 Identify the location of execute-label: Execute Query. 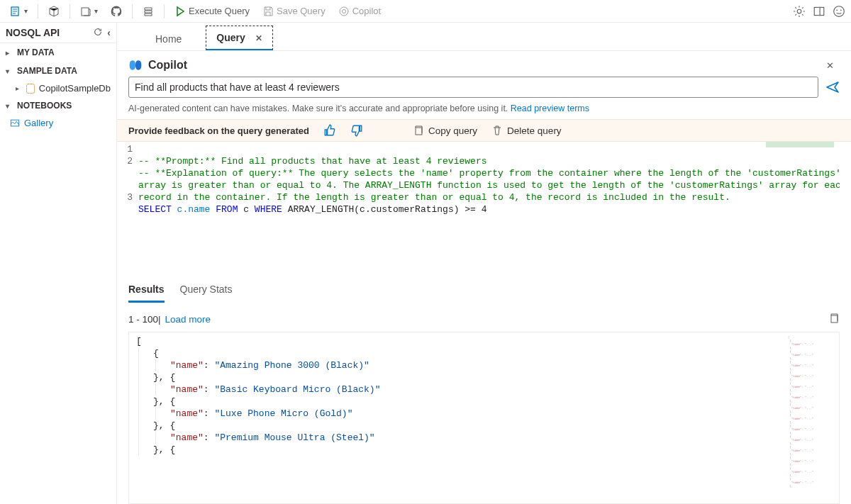
(219, 11).